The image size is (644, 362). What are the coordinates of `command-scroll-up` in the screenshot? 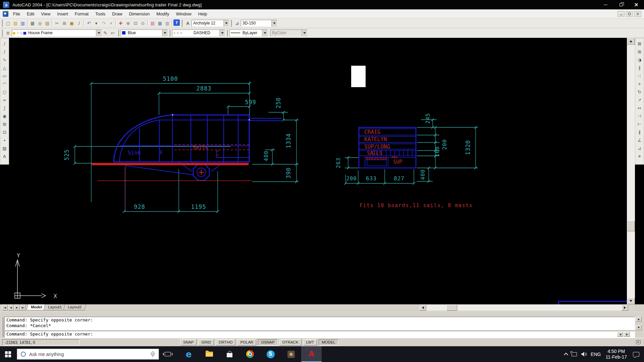 It's located at (639, 319).